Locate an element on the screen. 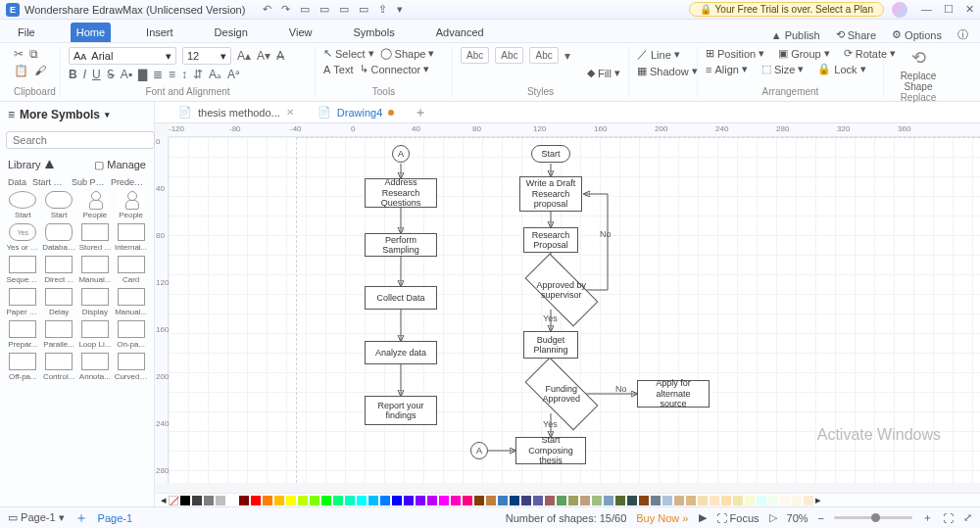 This screenshot has height=528, width=980. shape-button: ◯ Shape ▾ is located at coordinates (408, 53).